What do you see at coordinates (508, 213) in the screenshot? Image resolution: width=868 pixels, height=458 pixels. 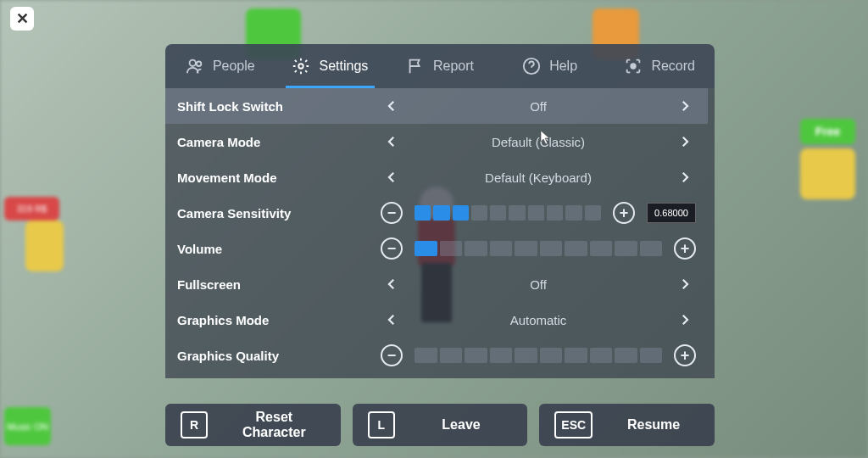 I see `sensitivity-slider` at bounding box center [508, 213].